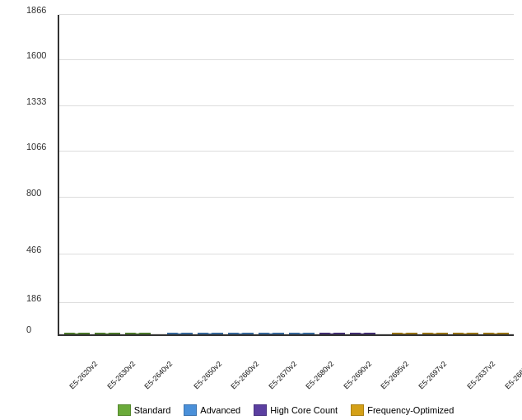 Image resolution: width=522 pixels, height=420 pixels. Describe the element at coordinates (34, 193) in the screenshot. I see `y-tick-label: 800` at that location.